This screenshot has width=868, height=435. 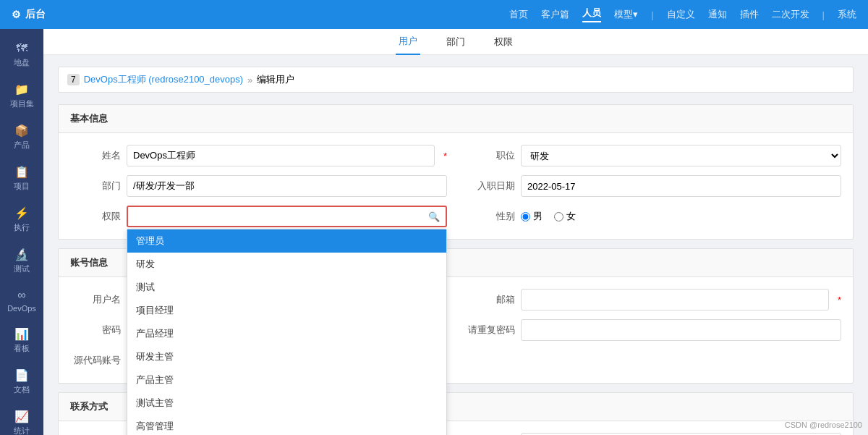 What do you see at coordinates (22, 48) in the screenshot?
I see `map-icon: 🗺` at bounding box center [22, 48].